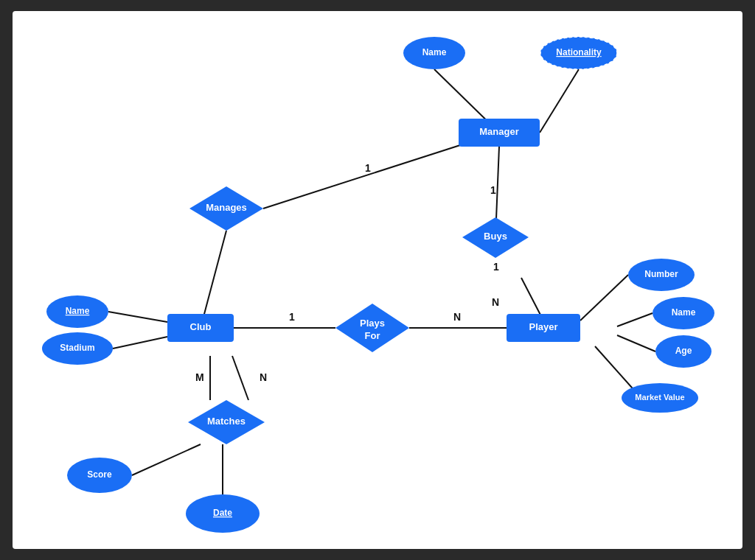 This screenshot has width=755, height=560. Describe the element at coordinates (201, 327) in the screenshot. I see `entity-club-label: Club` at that location.